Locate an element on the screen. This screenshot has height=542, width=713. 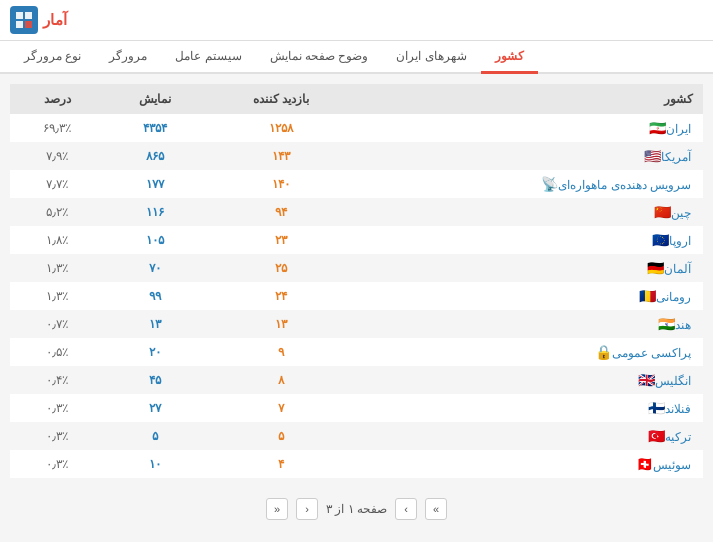
cell-visits: ۱۴۰ is located at coordinates (281, 184).